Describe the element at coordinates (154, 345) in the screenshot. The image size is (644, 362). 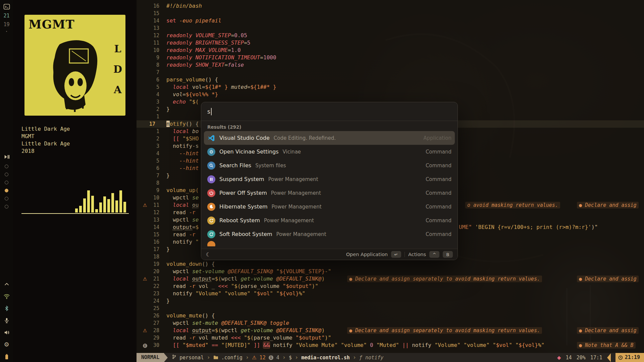
I see `line-number: 30` at that location.